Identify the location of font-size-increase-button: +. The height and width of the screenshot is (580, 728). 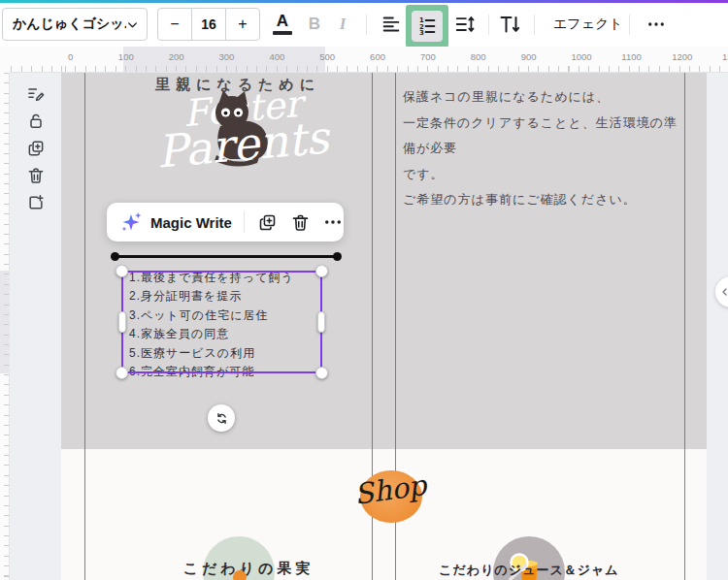
(243, 24).